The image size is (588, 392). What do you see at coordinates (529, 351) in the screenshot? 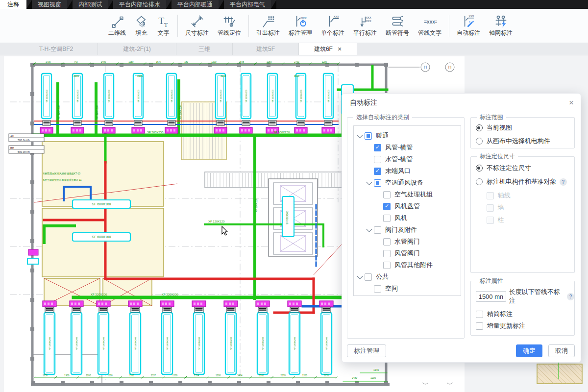
I see `ok-button: 确定` at bounding box center [529, 351].